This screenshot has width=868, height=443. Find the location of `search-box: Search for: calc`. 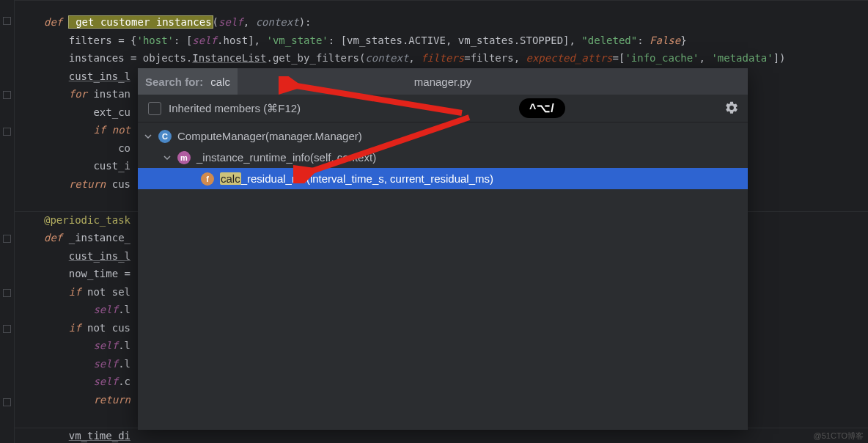

search-box: Search for: calc is located at coordinates (188, 81).